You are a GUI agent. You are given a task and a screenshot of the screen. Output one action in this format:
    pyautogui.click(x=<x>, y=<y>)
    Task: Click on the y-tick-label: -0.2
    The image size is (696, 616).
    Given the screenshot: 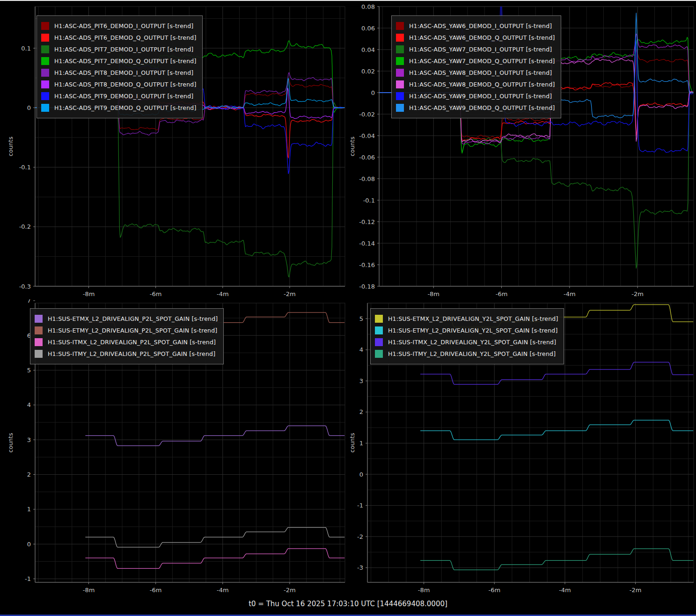 What is the action you would take?
    pyautogui.click(x=25, y=226)
    